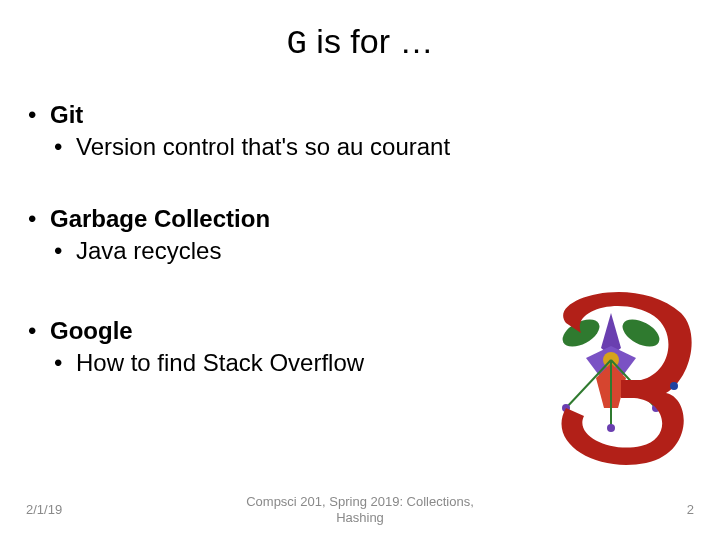 The width and height of the screenshot is (720, 540). Describe the element at coordinates (92, 331) in the screenshot. I see `item-heading: Google` at that location.